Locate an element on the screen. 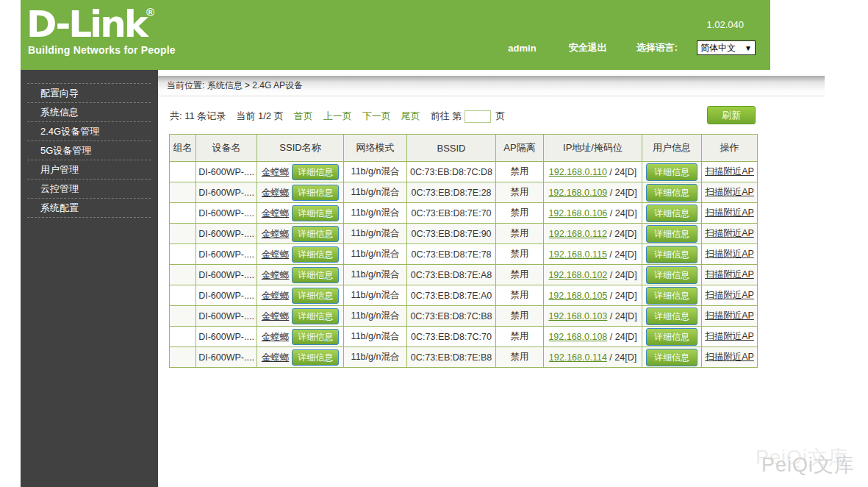 The width and height of the screenshot is (868, 487). sidebar-item-system-config: 系统配置 is located at coordinates (89, 208).